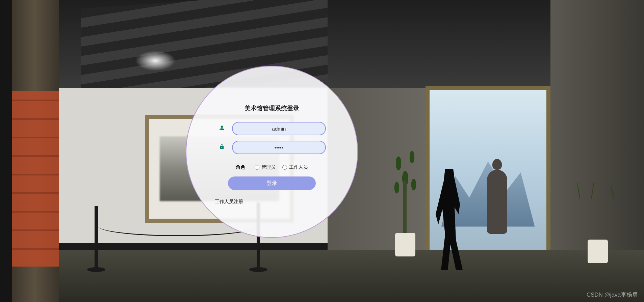 This screenshot has width=644, height=302. Describe the element at coordinates (279, 129) in the screenshot. I see `username-input` at that location.